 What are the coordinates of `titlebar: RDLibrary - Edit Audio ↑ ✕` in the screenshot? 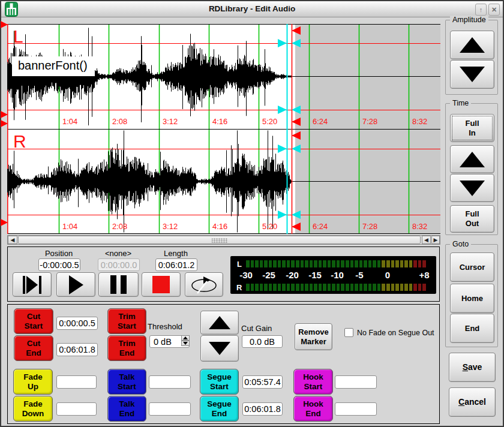 It's located at (252, 10).